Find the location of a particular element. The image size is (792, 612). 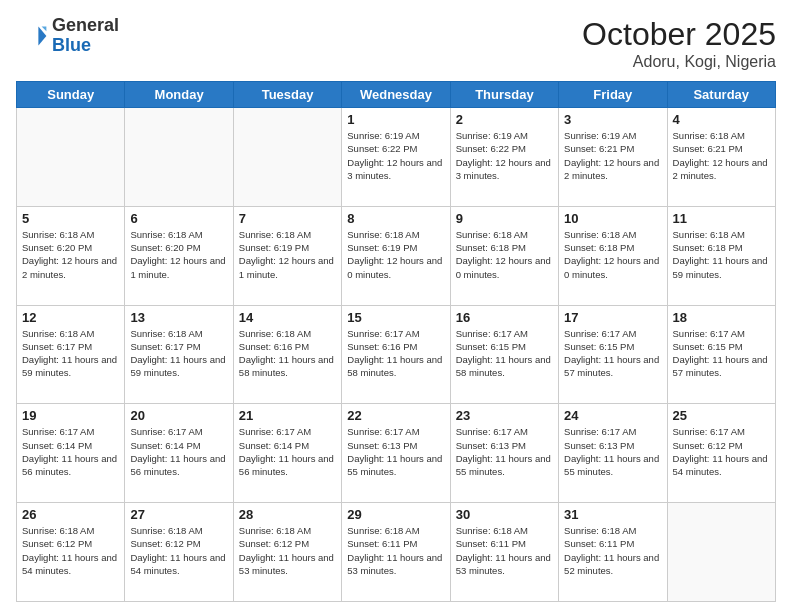

day-number: 30 is located at coordinates (504, 514).